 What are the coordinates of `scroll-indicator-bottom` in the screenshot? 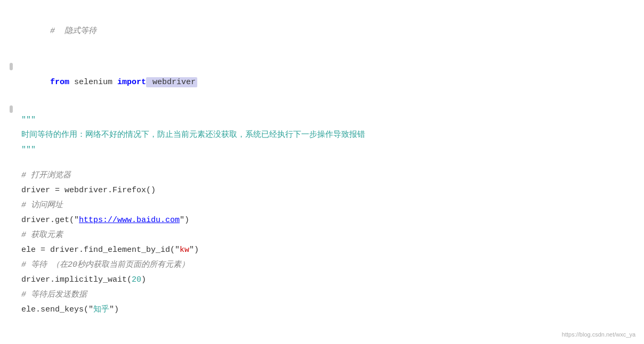 It's located at (11, 109).